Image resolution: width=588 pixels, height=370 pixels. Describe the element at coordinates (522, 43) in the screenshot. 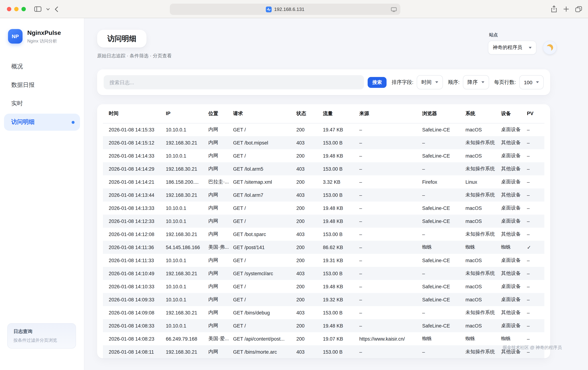

I see `site-selector-area: 站点 神奇的程序员` at that location.